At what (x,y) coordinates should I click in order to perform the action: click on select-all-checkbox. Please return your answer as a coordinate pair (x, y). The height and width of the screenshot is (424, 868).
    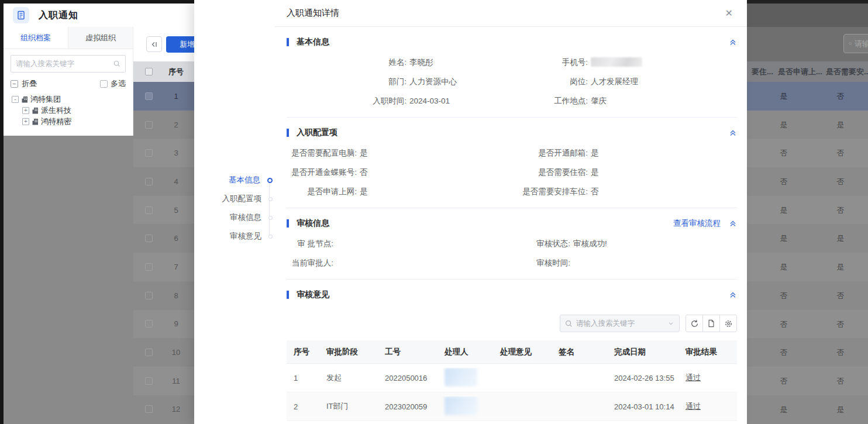
    Looking at the image, I should click on (149, 71).